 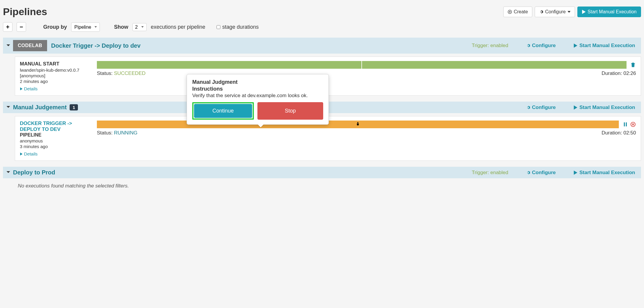 I want to click on stop-button: Stop, so click(x=290, y=111).